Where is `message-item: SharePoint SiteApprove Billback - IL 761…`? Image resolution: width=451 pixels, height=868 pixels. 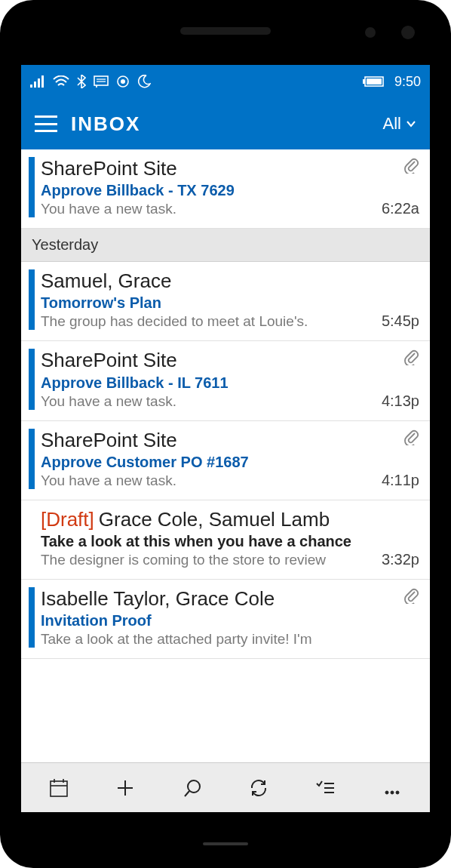 message-item: SharePoint SiteApprove Billback - IL 761… is located at coordinates (226, 380).